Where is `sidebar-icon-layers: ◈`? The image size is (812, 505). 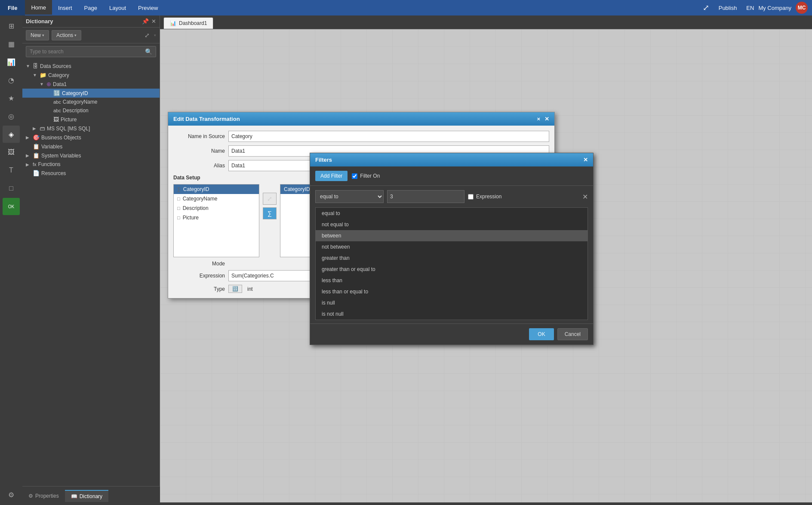 sidebar-icon-layers: ◈ is located at coordinates (11, 134).